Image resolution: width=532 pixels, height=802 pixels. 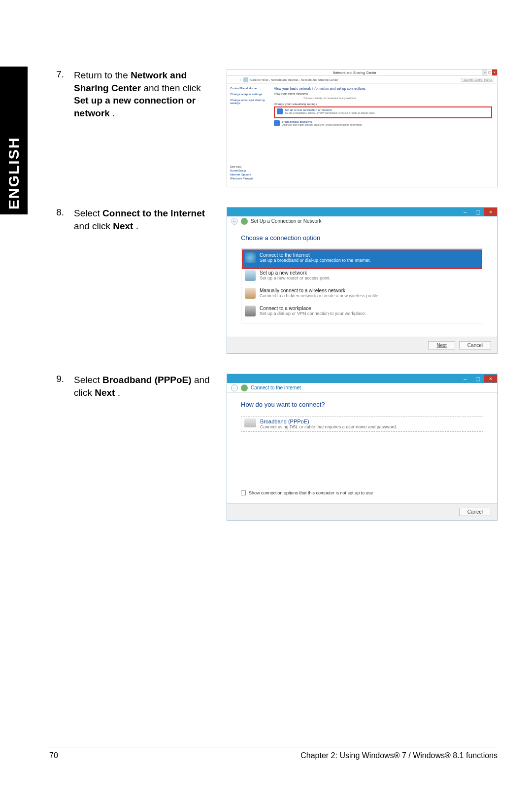 I want to click on window-header: ← Set Up a Connection or Network, so click(x=362, y=221).